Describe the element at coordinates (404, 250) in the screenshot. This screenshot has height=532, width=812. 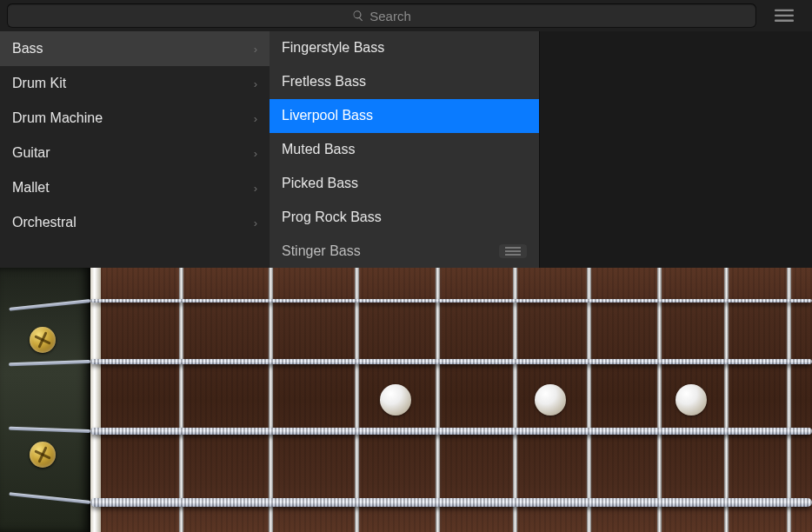
I see `preset-item: Stinger Bass` at that location.